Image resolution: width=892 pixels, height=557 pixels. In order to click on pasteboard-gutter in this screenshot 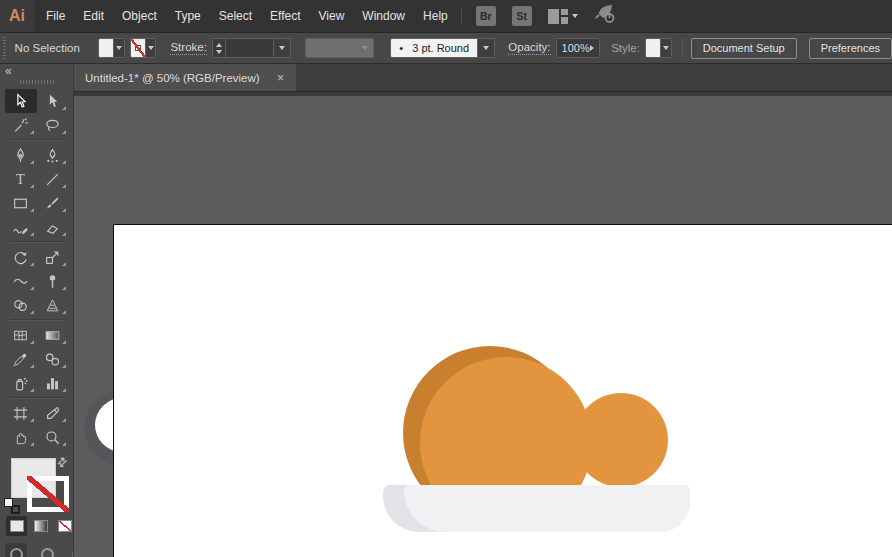, I will do `click(94, 324)`.